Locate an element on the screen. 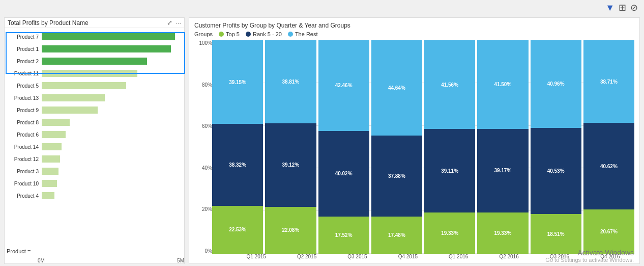 This screenshot has width=644, height=266. bar-row: Product 3 is located at coordinates (96, 171).